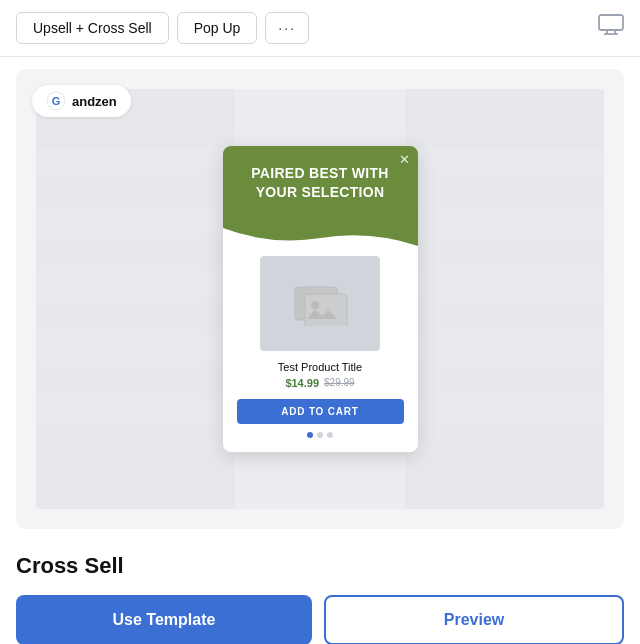  What do you see at coordinates (302, 383) in the screenshot?
I see `price-sale: $14.99` at bounding box center [302, 383].